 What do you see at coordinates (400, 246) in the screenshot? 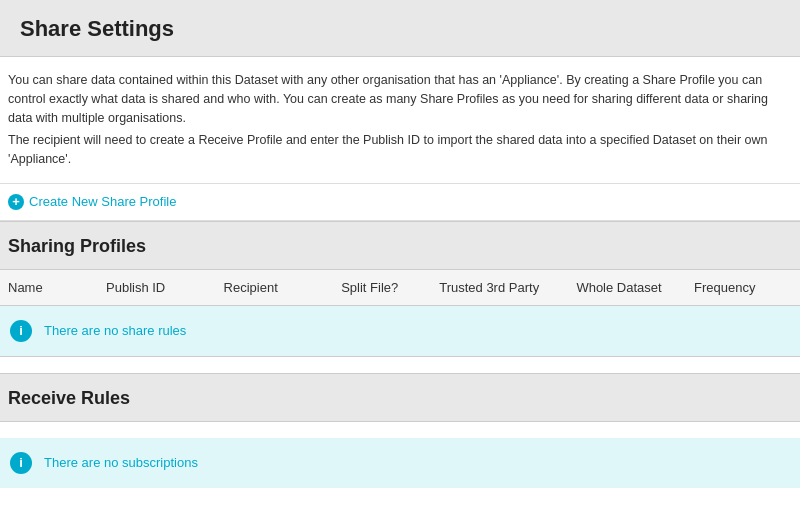
I see `sharing-profiles-title: Sharing Profiles` at bounding box center [400, 246].